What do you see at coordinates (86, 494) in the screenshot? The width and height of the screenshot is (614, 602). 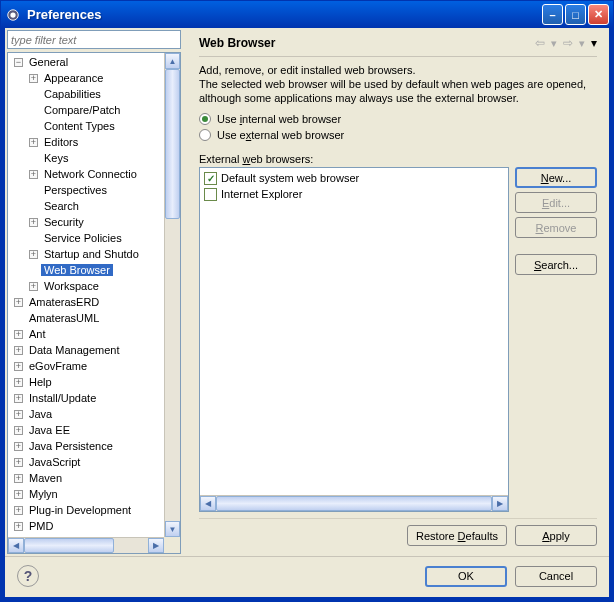 I see `tree-item: +Mylyn` at bounding box center [86, 494].